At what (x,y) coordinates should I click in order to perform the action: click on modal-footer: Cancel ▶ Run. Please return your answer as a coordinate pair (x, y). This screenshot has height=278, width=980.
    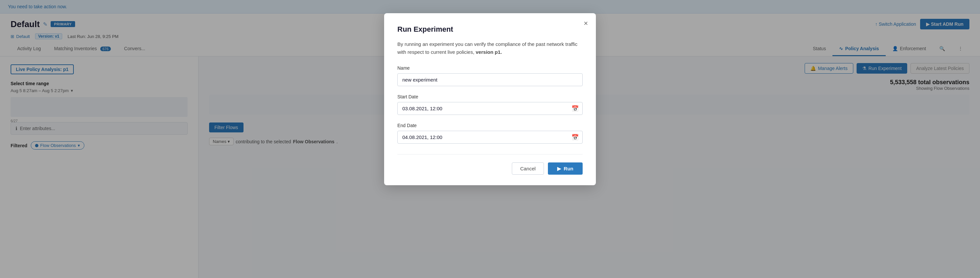
    Looking at the image, I should click on (490, 164).